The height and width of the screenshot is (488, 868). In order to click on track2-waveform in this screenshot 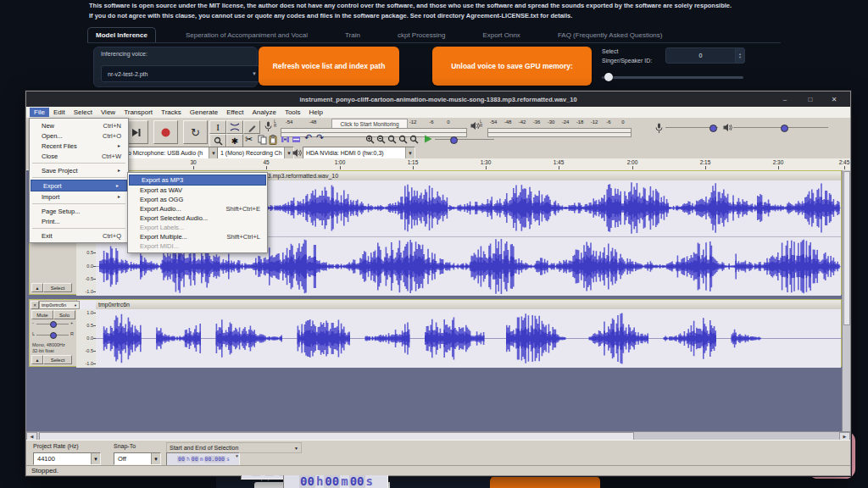, I will do `click(468, 339)`.